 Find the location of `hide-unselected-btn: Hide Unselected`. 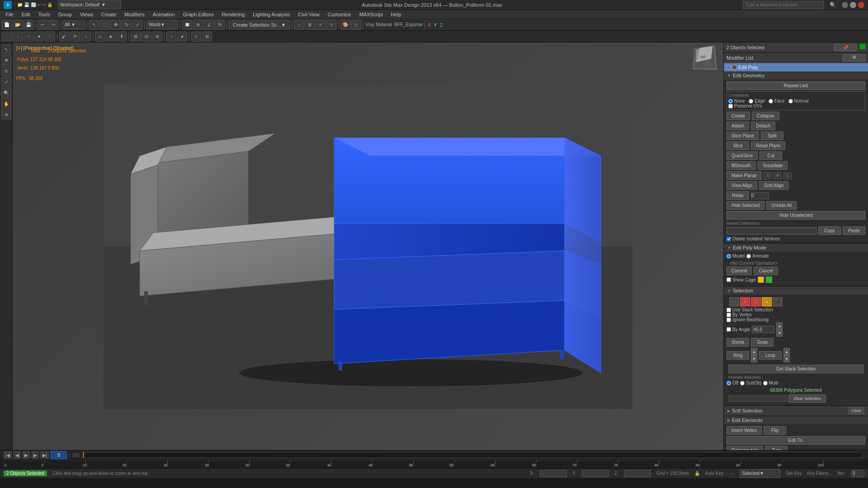

hide-unselected-btn: Hide Unselected is located at coordinates (796, 215).